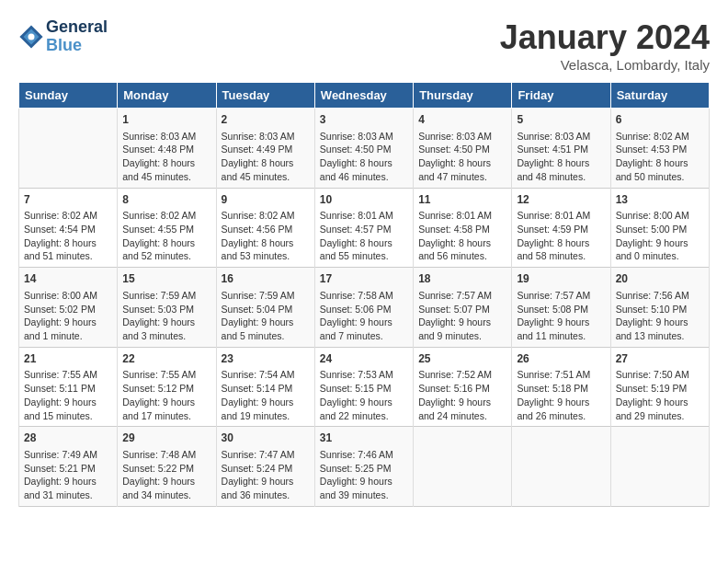 This screenshot has width=728, height=563. Describe the element at coordinates (265, 228) in the screenshot. I see `calendar-cell: 9Sunrise: 8:02 AM Sunset: 4:56 PM Daylig…` at that location.